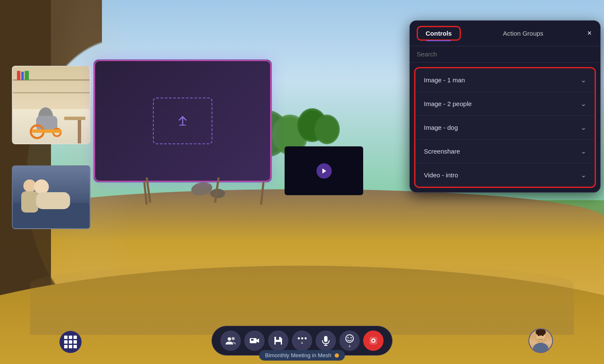 Image resolution: width=604 pixels, height=364 pixels. Describe the element at coordinates (183, 121) in the screenshot. I see `upload-arrow-icon` at that location.